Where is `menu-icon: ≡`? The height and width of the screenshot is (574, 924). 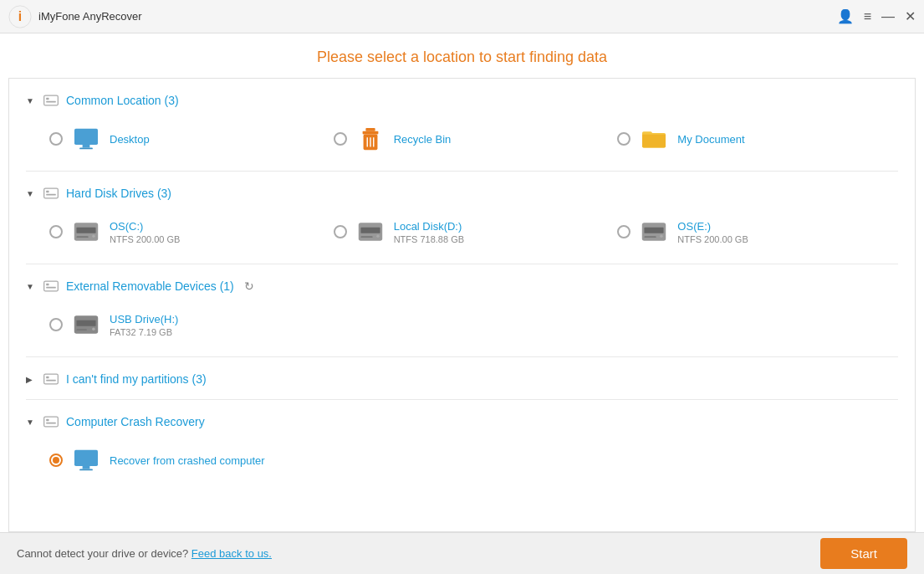
menu-icon: ≡ is located at coordinates (868, 17).